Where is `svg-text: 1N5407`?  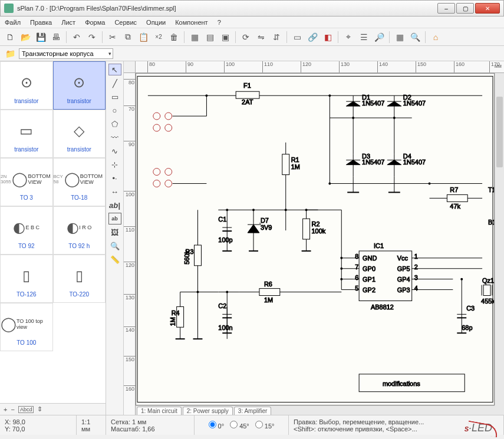 svg-text: 1N5407 is located at coordinates (373, 162).